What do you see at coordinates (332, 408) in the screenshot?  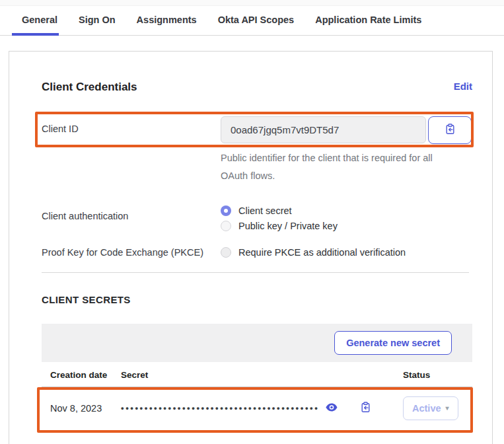 I see `eye-icon` at bounding box center [332, 408].